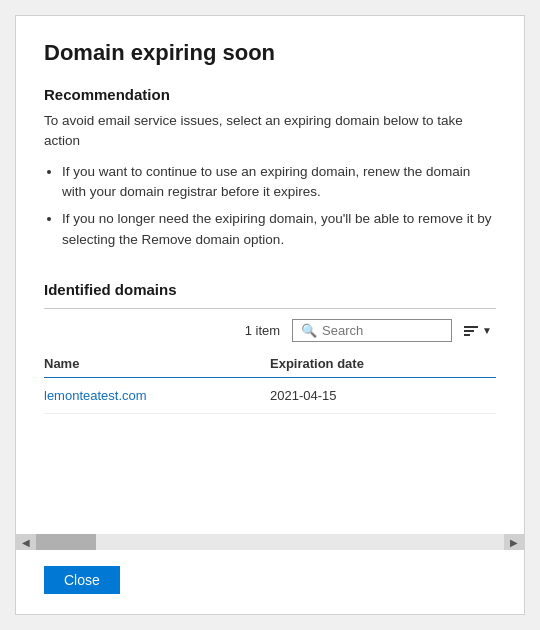 The width and height of the screenshot is (540, 630). I want to click on search-input, so click(382, 330).